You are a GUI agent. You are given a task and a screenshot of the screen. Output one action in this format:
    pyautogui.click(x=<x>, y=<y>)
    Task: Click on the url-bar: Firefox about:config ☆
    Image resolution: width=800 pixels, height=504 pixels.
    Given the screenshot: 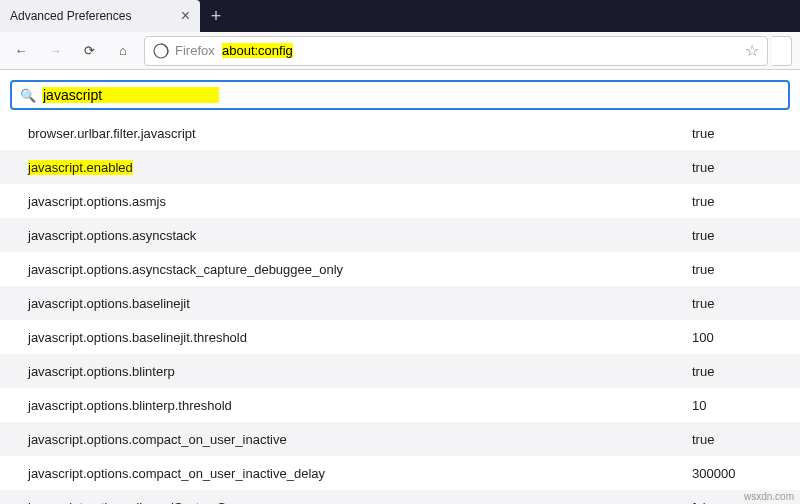 What is the action you would take?
    pyautogui.click(x=456, y=51)
    